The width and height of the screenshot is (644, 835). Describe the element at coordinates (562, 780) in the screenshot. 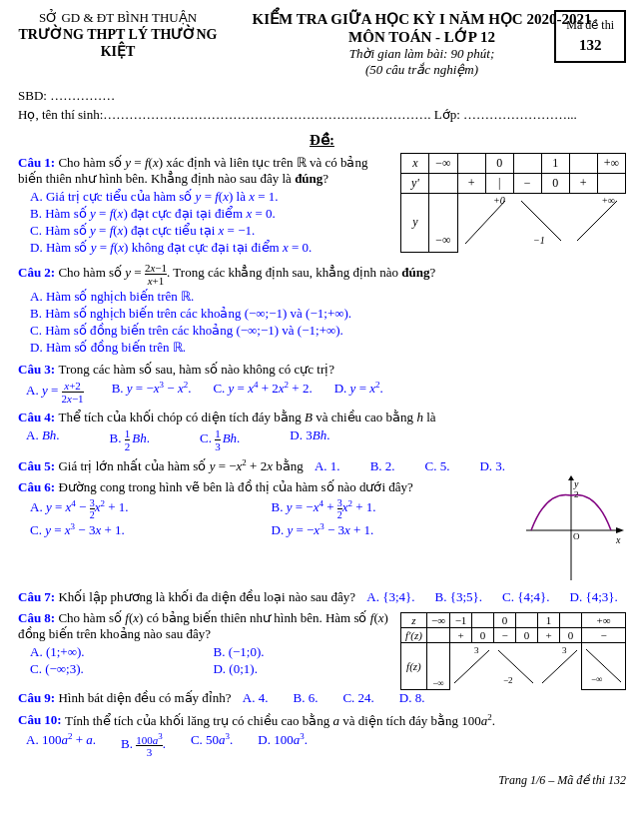

I see `footer-text: Trang 1/6 – Mã đề thi 132` at that location.